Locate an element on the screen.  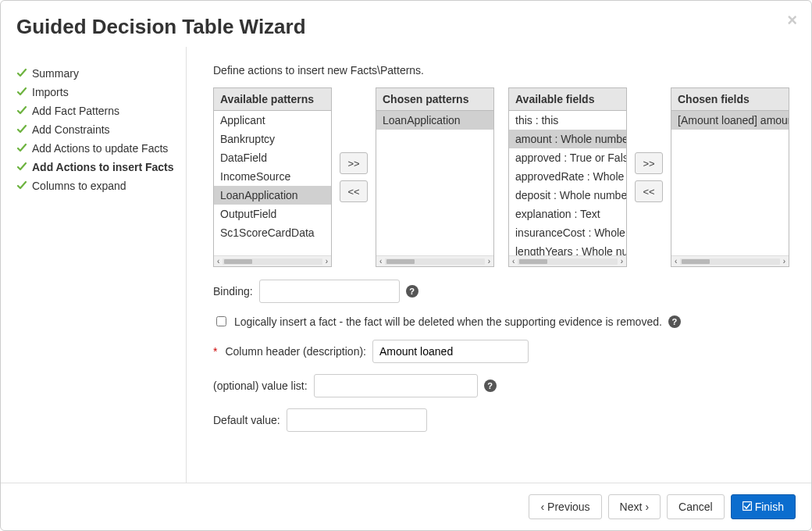
chosen-fields-list: [Amount loaned] amount is located at coordinates (730, 183).